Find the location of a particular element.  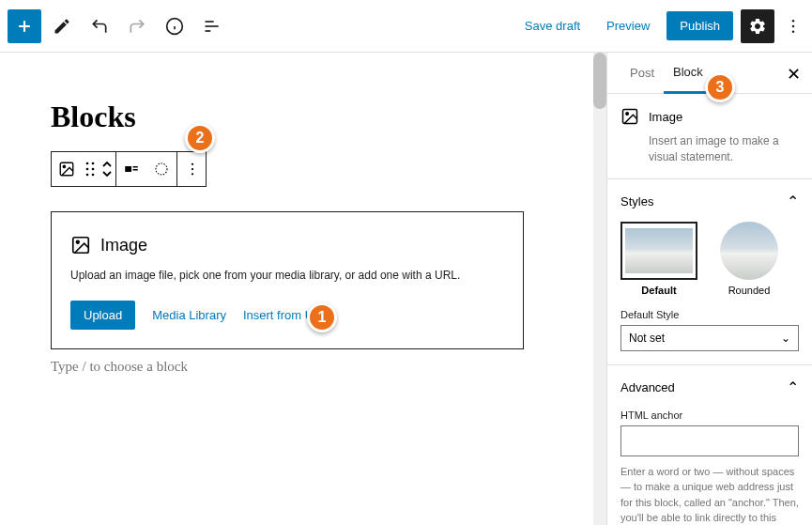

callout-2: 2 is located at coordinates (200, 138).